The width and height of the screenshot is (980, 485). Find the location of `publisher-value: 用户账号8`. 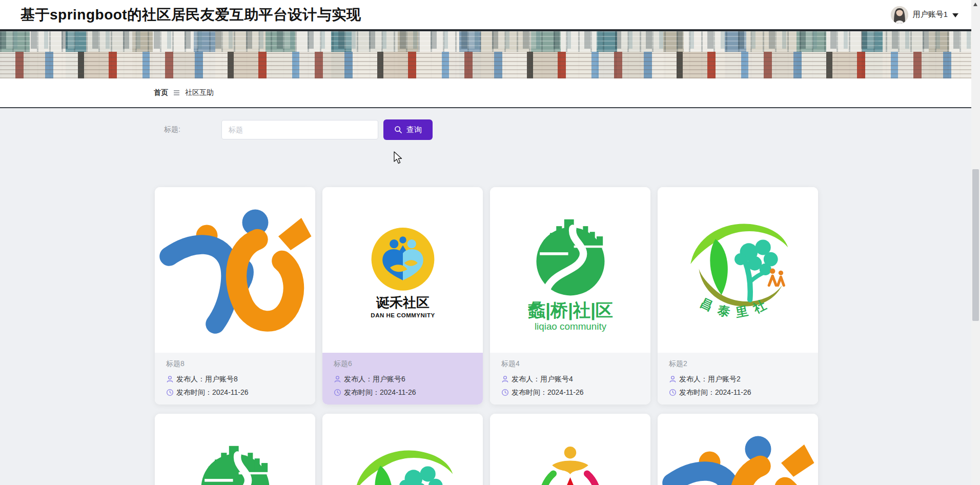

publisher-value: 用户账号8 is located at coordinates (221, 379).